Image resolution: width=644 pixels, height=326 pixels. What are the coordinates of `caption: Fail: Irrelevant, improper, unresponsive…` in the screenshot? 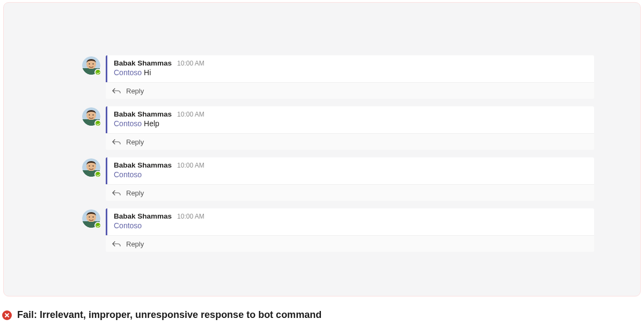 It's located at (162, 315).